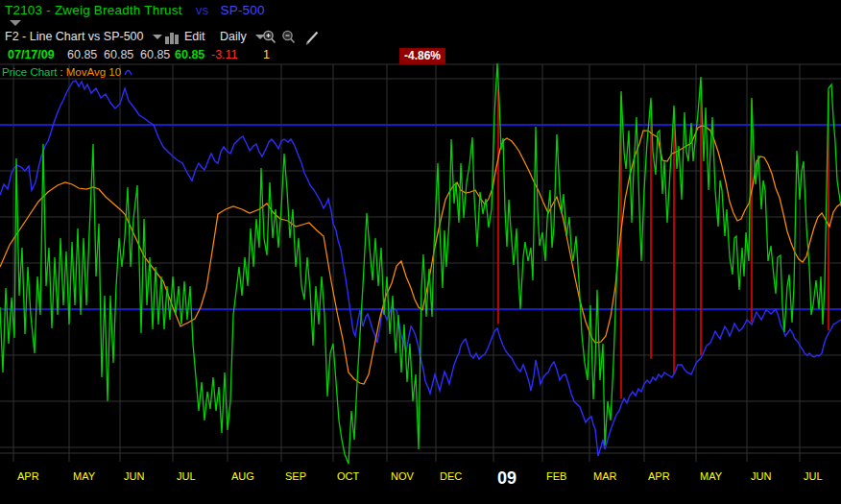 Image resolution: width=841 pixels, height=504 pixels. Describe the element at coordinates (156, 55) in the screenshot. I see `quote-low: 60.85` at that location.